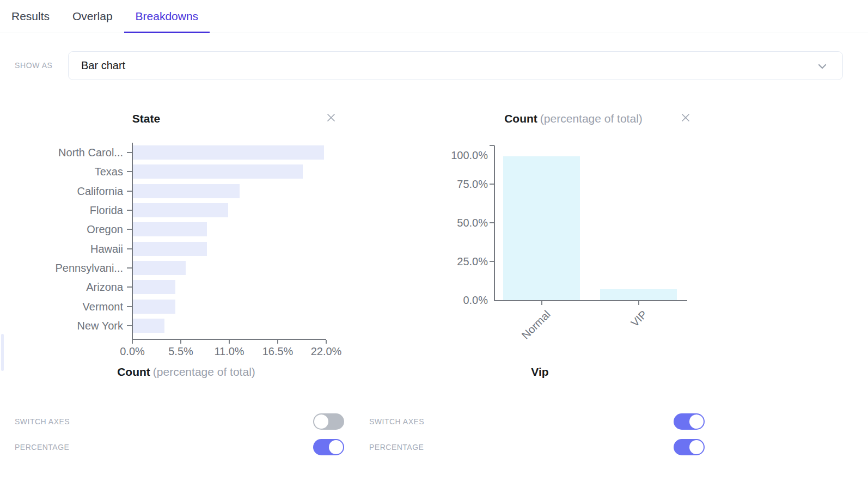 This screenshot has width=868, height=488. What do you see at coordinates (62, 287) in the screenshot?
I see `y-tick-label: Arizona` at bounding box center [62, 287].